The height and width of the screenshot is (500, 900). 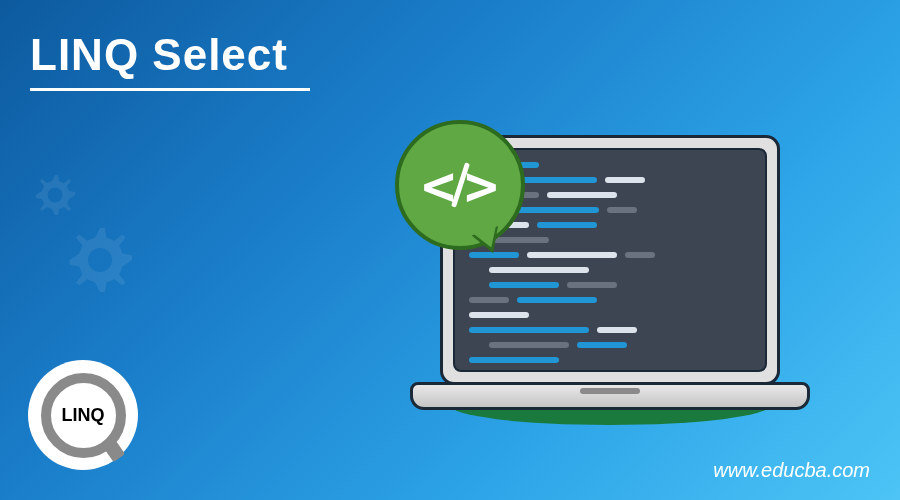 What do you see at coordinates (55, 195) in the screenshot?
I see `gear-decoration-small` at bounding box center [55, 195].